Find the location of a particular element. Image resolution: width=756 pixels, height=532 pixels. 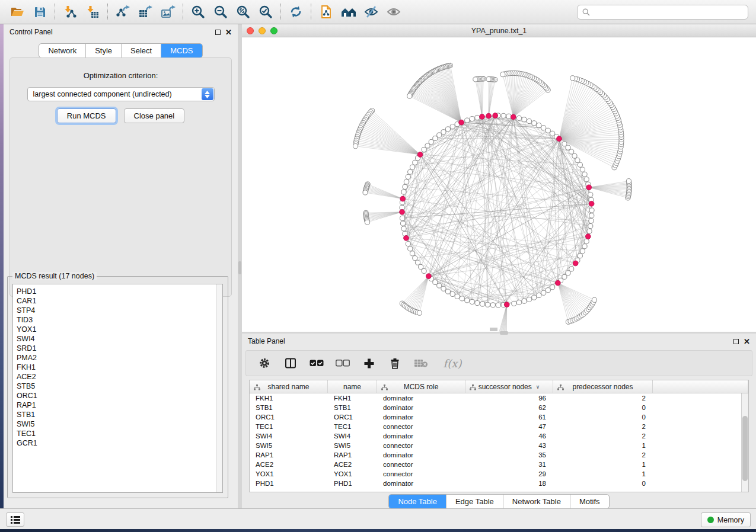

table-row: SWI5SWI5connector431 is located at coordinates (496, 446).